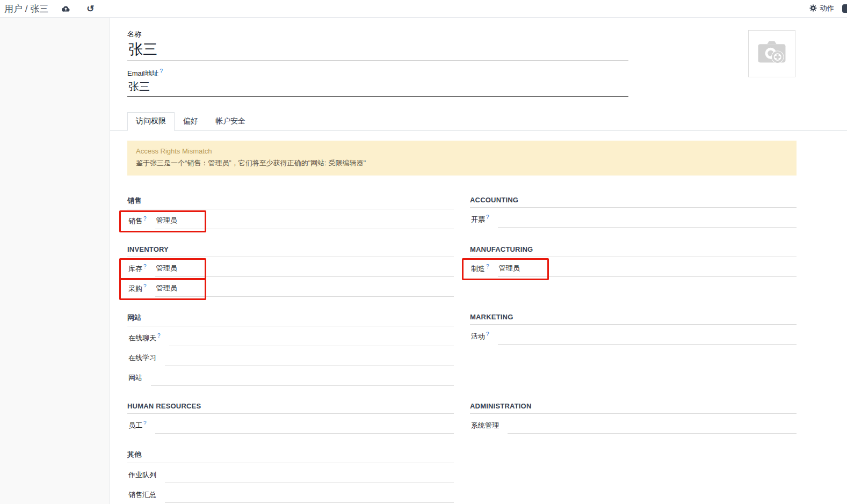 The height and width of the screenshot is (504, 847). What do you see at coordinates (633, 220) in the screenshot?
I see `access-field-row: 开票?` at bounding box center [633, 220].